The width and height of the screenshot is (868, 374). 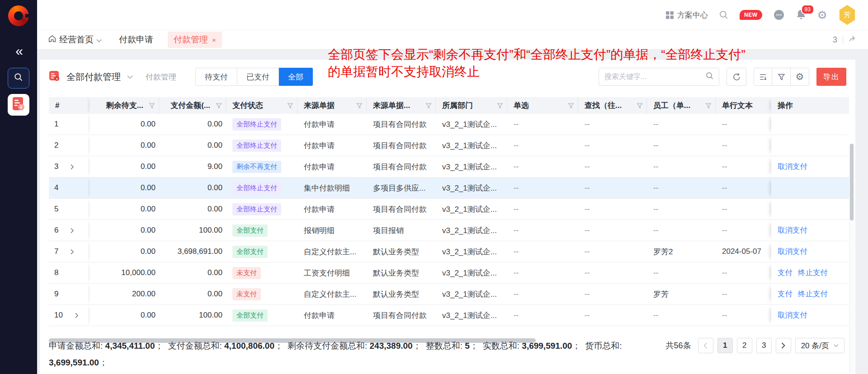 I want to click on cell-department: v3_2_1测试企..., so click(x=472, y=273).